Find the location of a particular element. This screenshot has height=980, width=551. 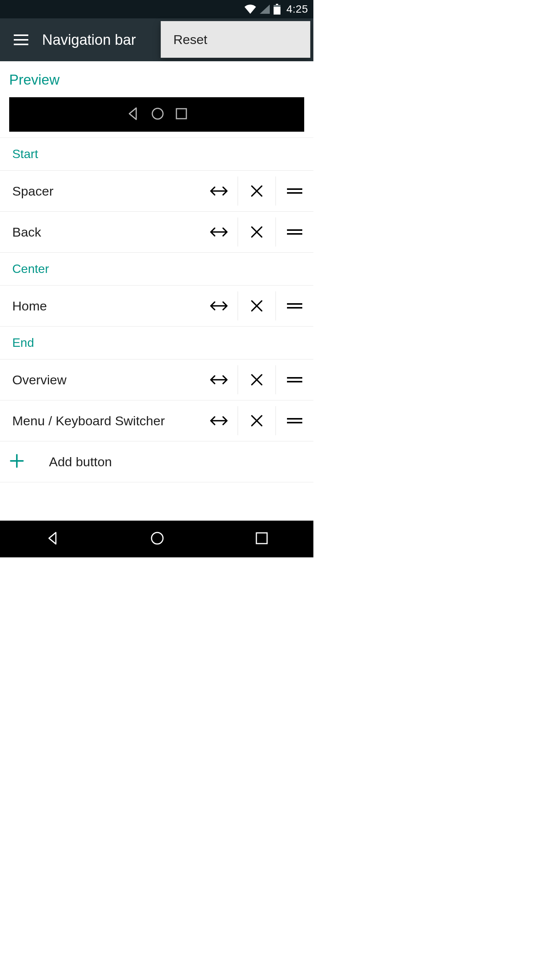

list-item: Spacer is located at coordinates (157, 191).